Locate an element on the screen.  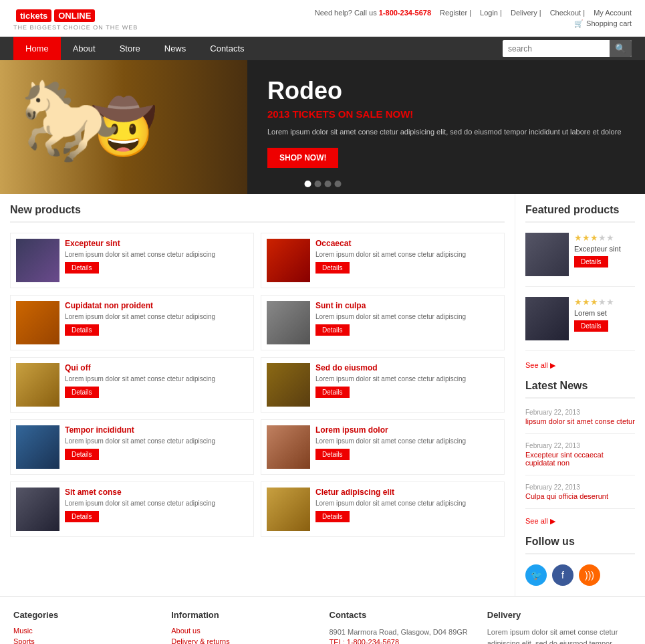
news-link: lipsum dolor sit amet conse ctetur is located at coordinates (580, 421).